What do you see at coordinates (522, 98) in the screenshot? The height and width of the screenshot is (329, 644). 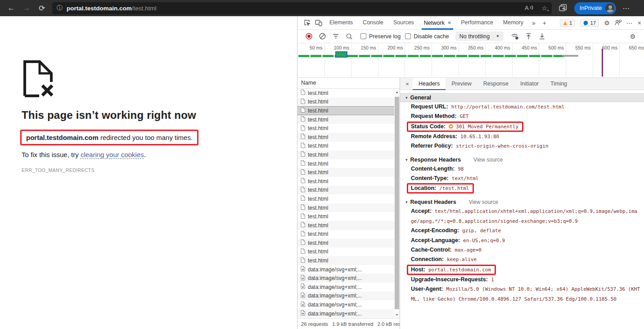 I see `section-header-general: ▾General` at bounding box center [522, 98].